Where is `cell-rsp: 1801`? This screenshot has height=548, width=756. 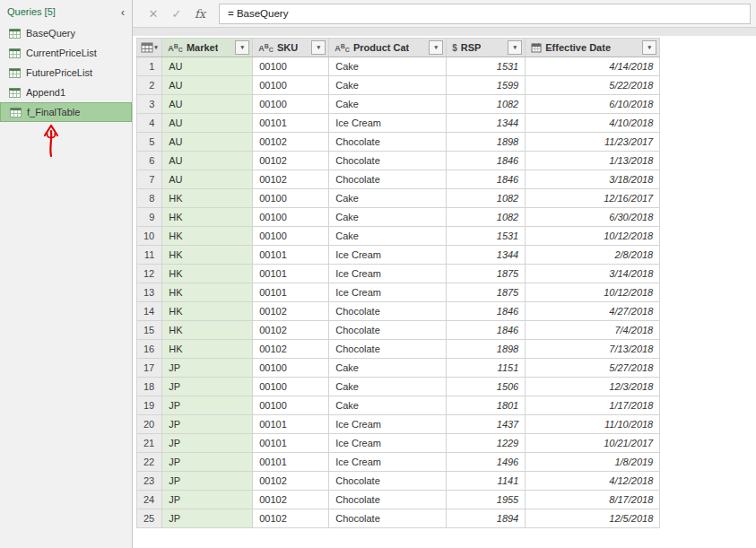
cell-rsp: 1801 is located at coordinates (486, 405).